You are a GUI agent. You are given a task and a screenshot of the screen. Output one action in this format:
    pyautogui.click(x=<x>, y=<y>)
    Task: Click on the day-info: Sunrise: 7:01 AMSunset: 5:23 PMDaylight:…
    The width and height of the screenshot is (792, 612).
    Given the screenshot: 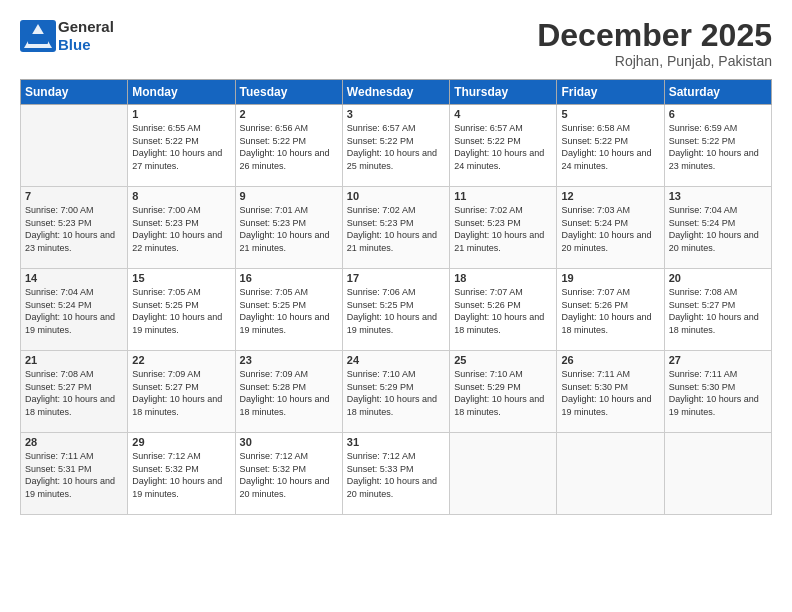 What is the action you would take?
    pyautogui.click(x=289, y=229)
    